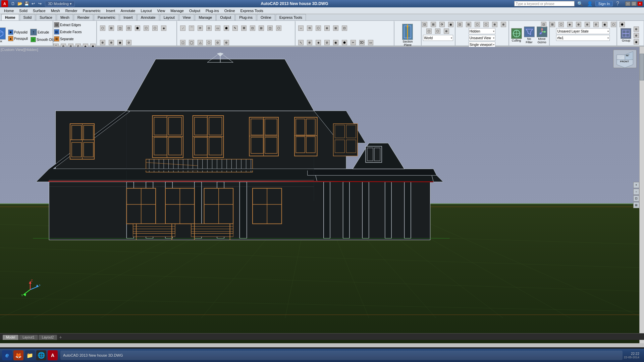 Image resolution: width=644 pixels, height=362 pixels. What do you see at coordinates (161, 11) in the screenshot?
I see `menu-item-view: View` at bounding box center [161, 11].